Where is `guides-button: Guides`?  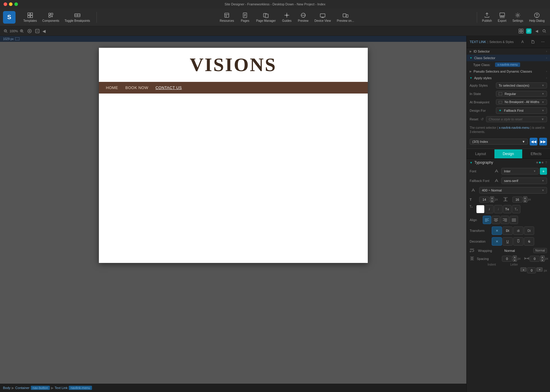 guides-button: Guides is located at coordinates (287, 17).